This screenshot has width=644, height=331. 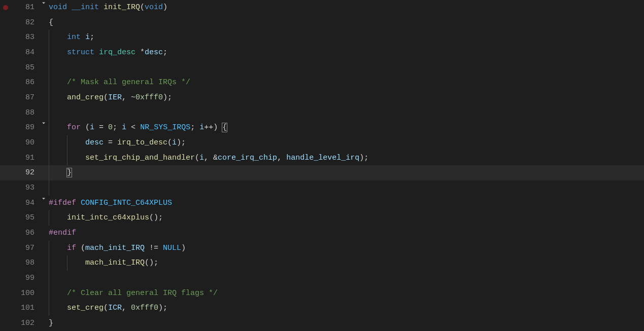 What do you see at coordinates (117, 308) in the screenshot?
I see `code-content: set_creg(ICR, 0xfff0);` at bounding box center [117, 308].